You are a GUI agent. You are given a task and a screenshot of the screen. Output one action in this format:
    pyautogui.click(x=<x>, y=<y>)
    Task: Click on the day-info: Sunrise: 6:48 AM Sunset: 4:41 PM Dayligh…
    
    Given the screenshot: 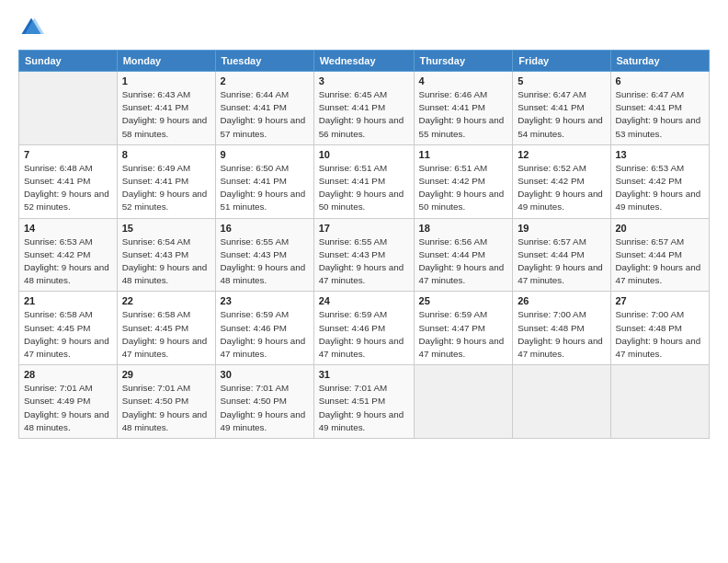 What is the action you would take?
    pyautogui.click(x=68, y=188)
    